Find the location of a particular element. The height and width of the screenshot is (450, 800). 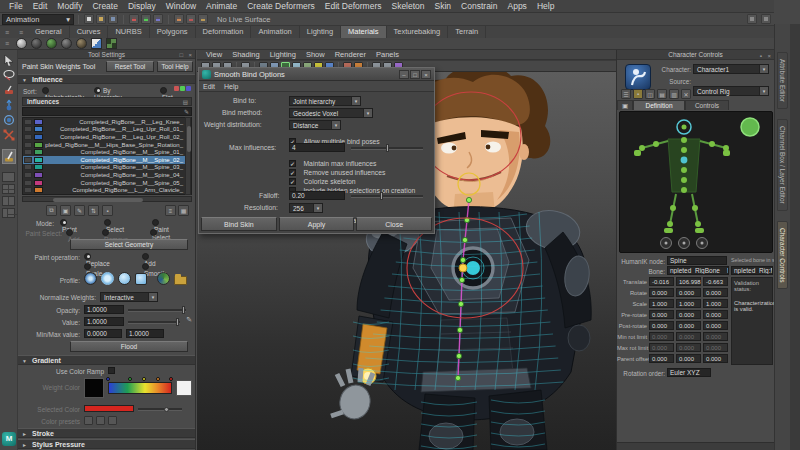

menu-item-modify: Modify is located at coordinates (70, 6).